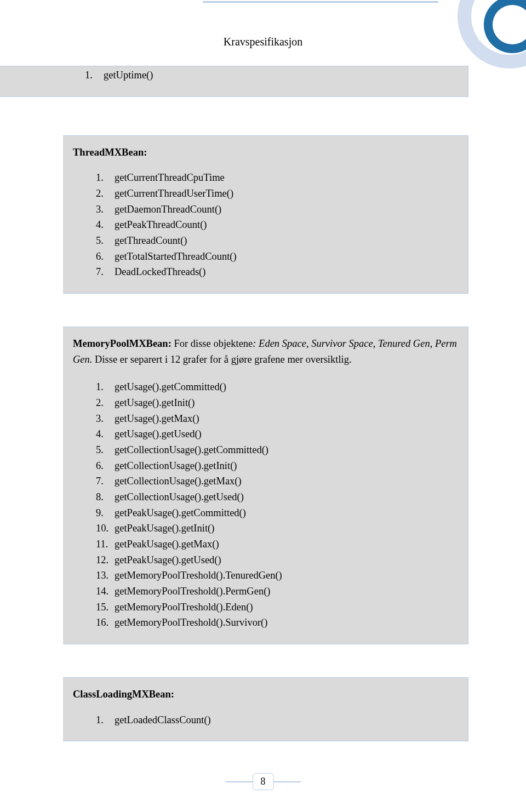 This screenshot has height=812, width=526. What do you see at coordinates (277, 403) in the screenshot?
I see `list-item: 2.getUsage().getInit()` at bounding box center [277, 403].